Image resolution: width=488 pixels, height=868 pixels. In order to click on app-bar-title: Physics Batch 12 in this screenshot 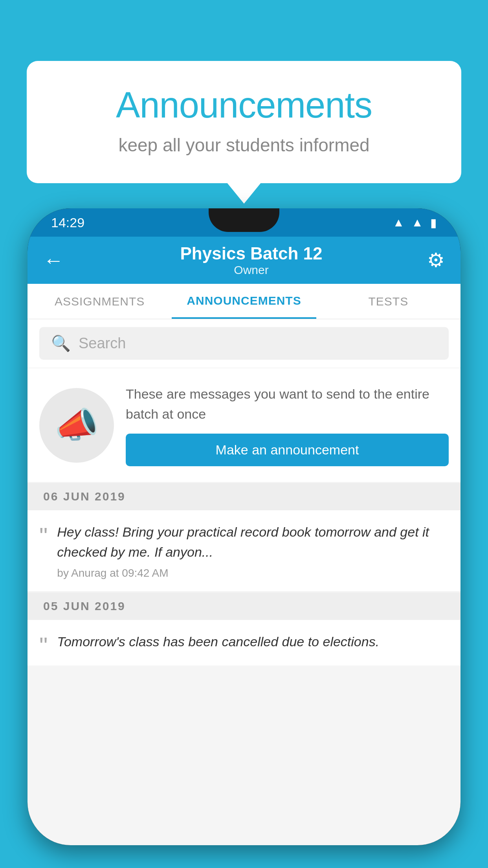, I will do `click(251, 254)`.